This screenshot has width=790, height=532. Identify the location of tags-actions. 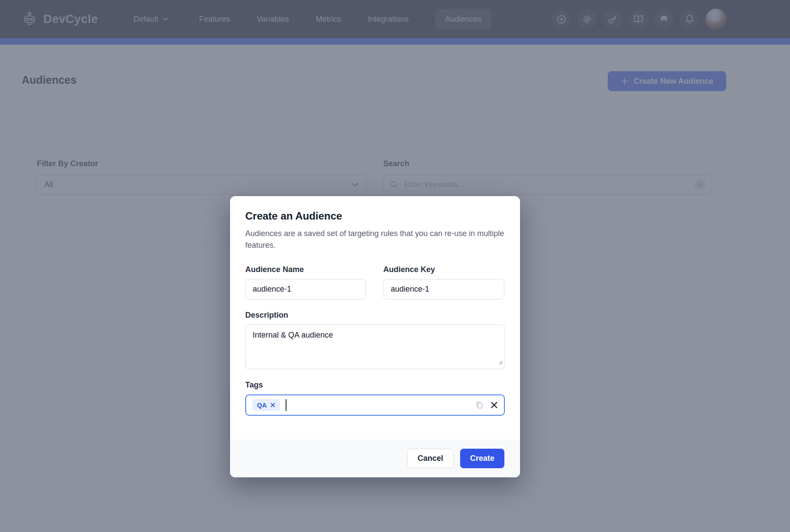
(486, 405).